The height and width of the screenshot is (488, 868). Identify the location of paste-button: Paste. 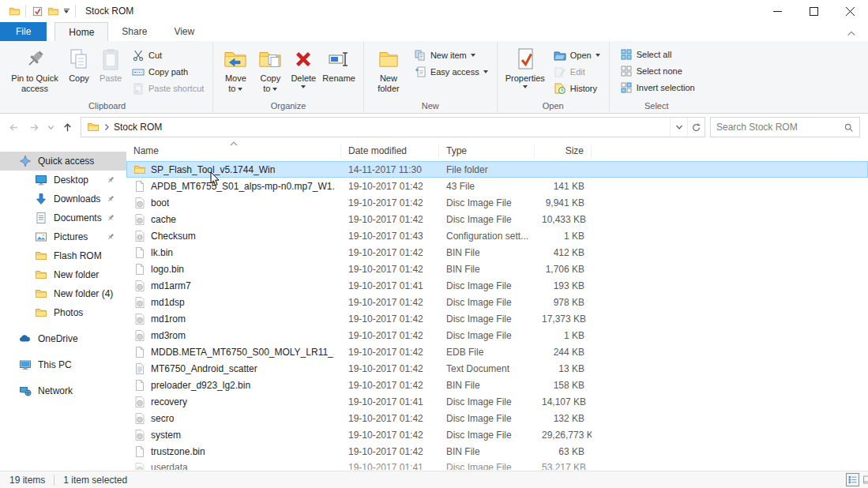
(111, 64).